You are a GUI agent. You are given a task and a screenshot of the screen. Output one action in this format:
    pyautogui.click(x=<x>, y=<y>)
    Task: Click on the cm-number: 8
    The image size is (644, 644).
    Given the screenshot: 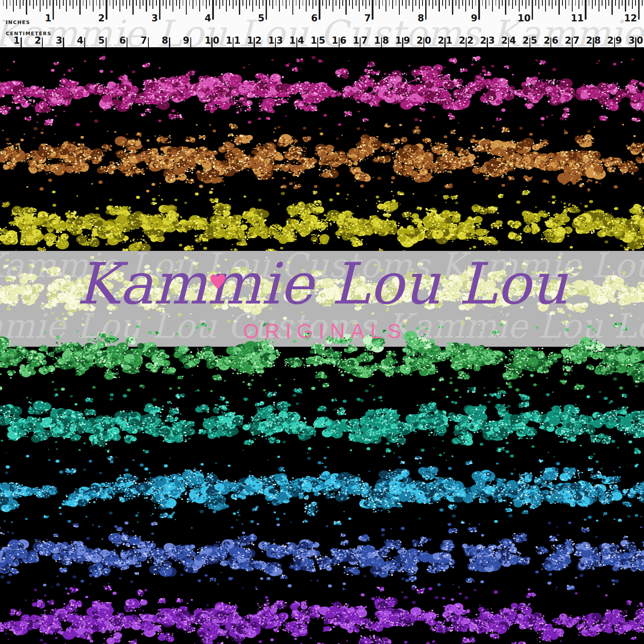 What is the action you would take?
    pyautogui.click(x=386, y=41)
    